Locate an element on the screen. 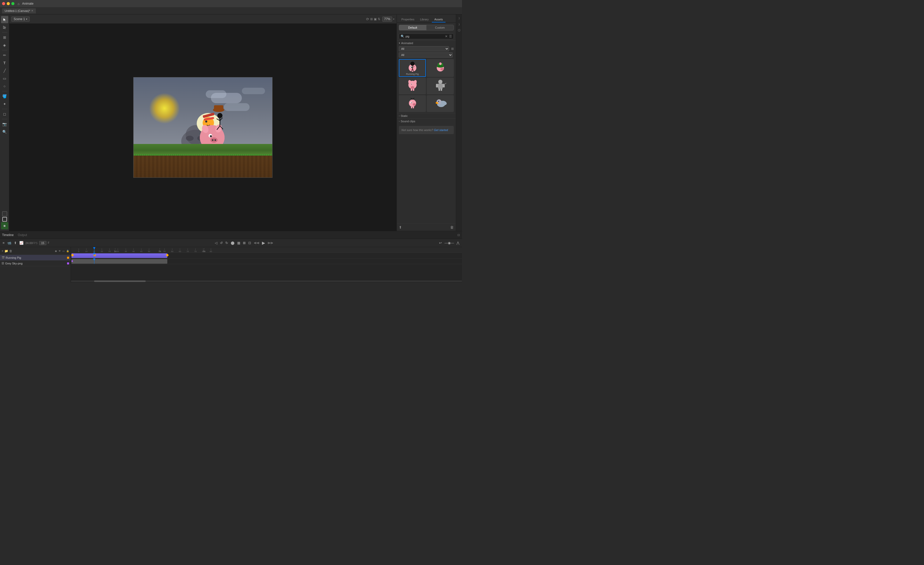  oval-tool: ○ is located at coordinates (4, 86).